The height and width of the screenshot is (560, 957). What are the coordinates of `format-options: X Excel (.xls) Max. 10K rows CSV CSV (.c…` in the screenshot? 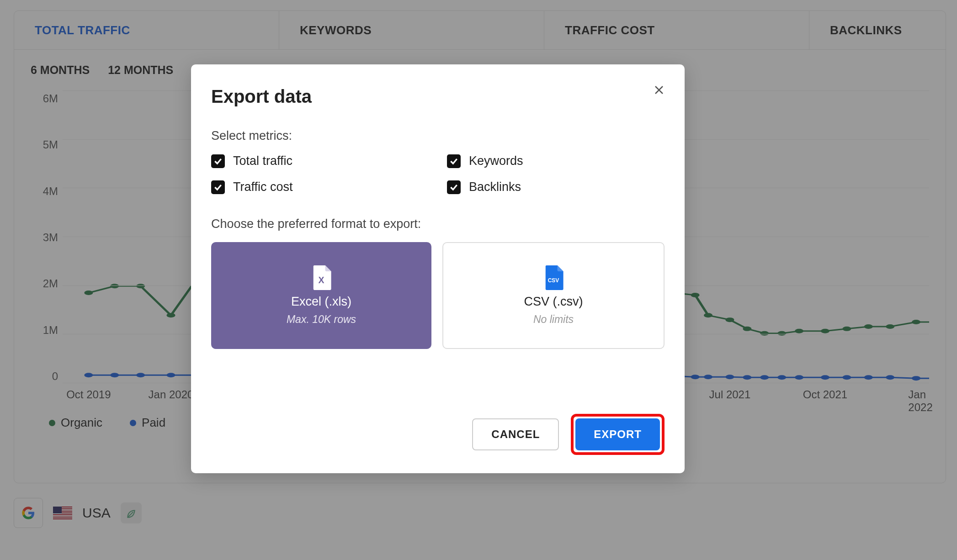 It's located at (438, 296).